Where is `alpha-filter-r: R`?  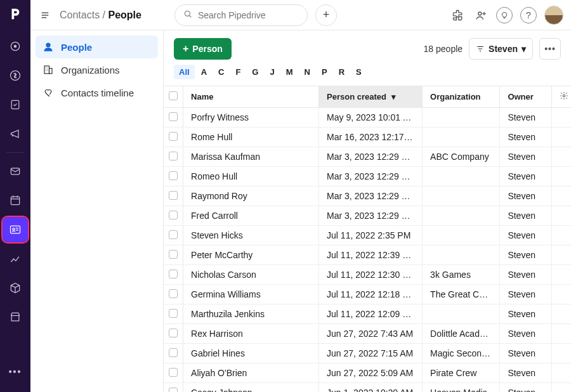
alpha-filter-r: R is located at coordinates (341, 72).